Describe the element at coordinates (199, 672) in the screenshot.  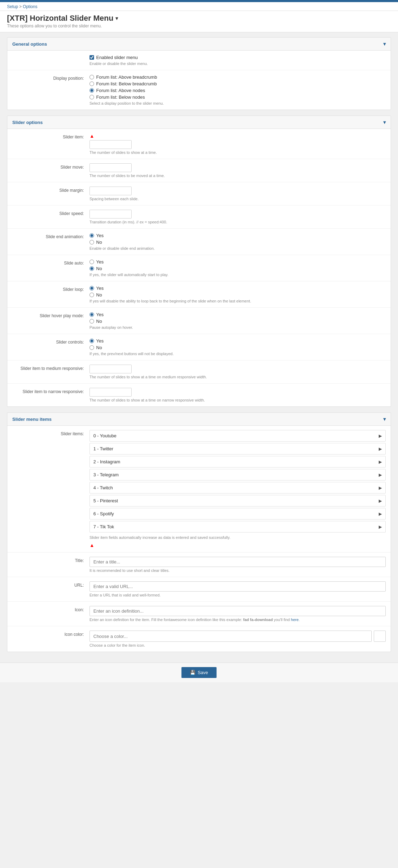
I see `save-bar: 💾 Save` at that location.